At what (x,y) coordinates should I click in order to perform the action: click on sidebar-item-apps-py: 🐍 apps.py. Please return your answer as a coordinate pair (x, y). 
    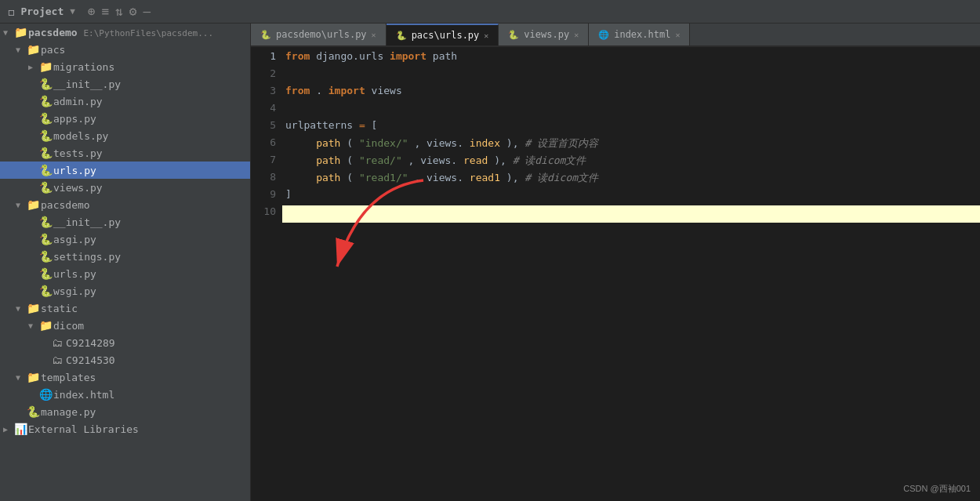
    Looking at the image, I should click on (125, 118).